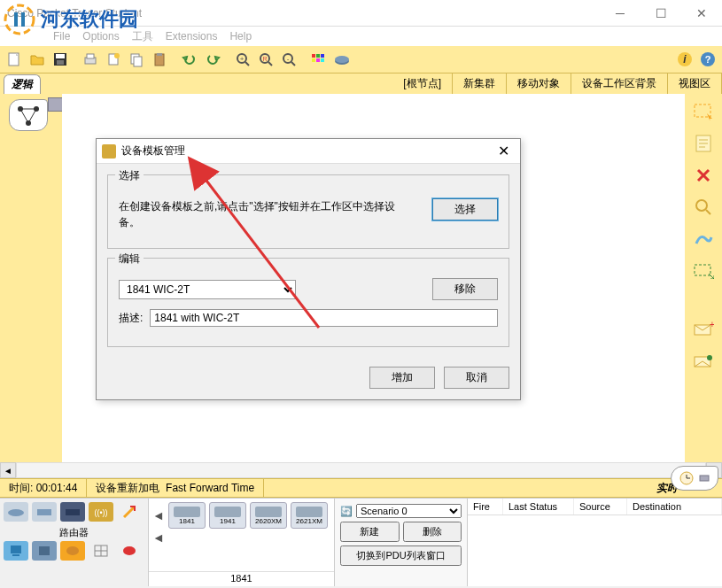  What do you see at coordinates (480, 84) in the screenshot?
I see `new-cluster-button: 新集群` at bounding box center [480, 84].